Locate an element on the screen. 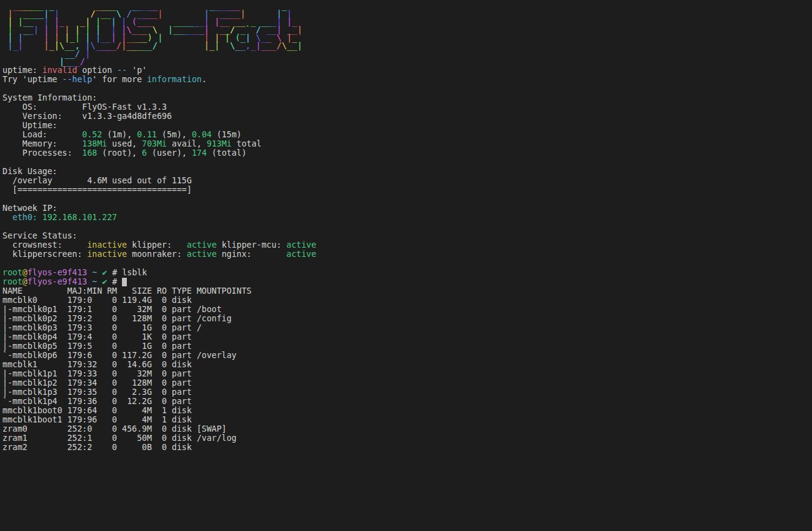 This screenshot has width=812, height=531. system-info-header: System Information: is located at coordinates (407, 98).